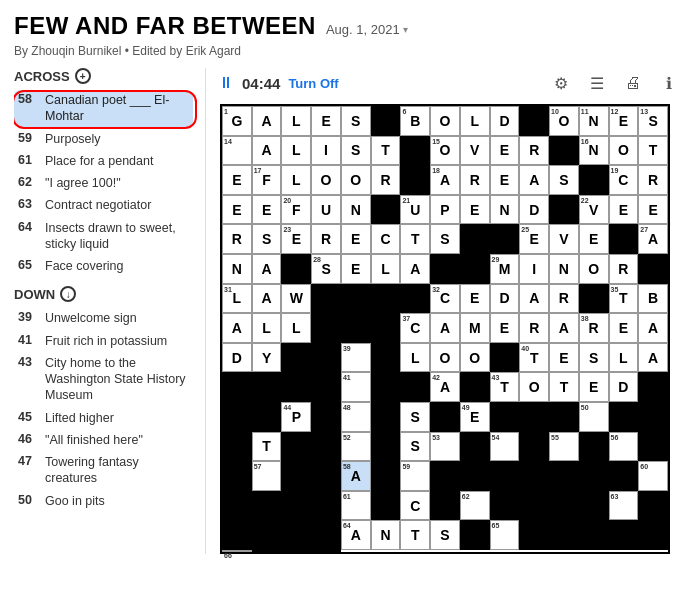 The height and width of the screenshot is (607, 700). I want to click on grid-cell-r0c7: O, so click(445, 121).